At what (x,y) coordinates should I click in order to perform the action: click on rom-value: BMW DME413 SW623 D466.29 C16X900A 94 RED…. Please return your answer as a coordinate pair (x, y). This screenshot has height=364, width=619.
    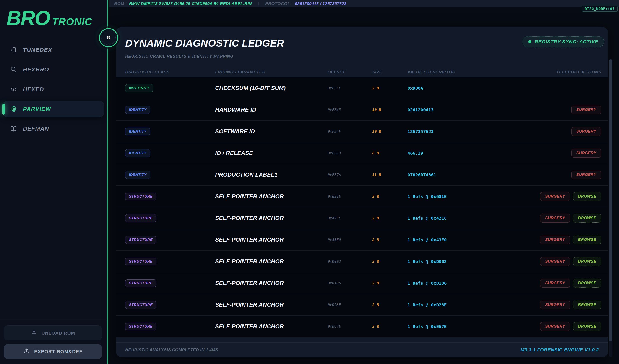
    Looking at the image, I should click on (191, 4).